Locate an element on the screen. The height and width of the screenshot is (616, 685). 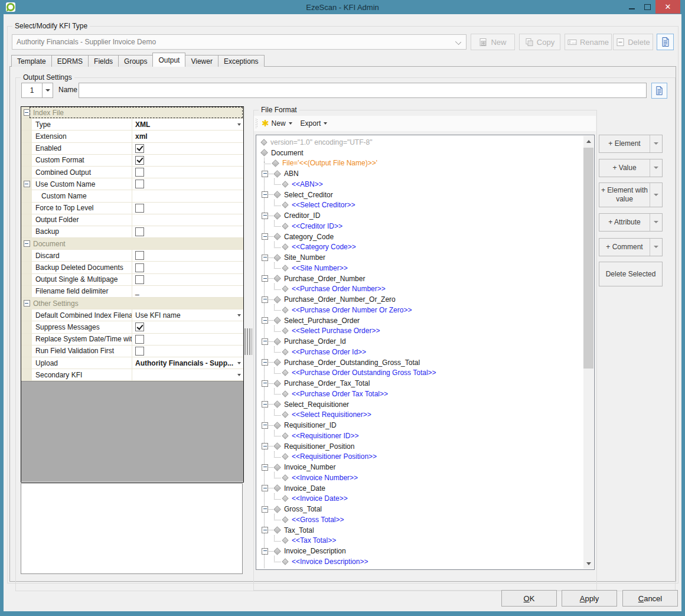
element-button: + Element is located at coordinates (631, 144).